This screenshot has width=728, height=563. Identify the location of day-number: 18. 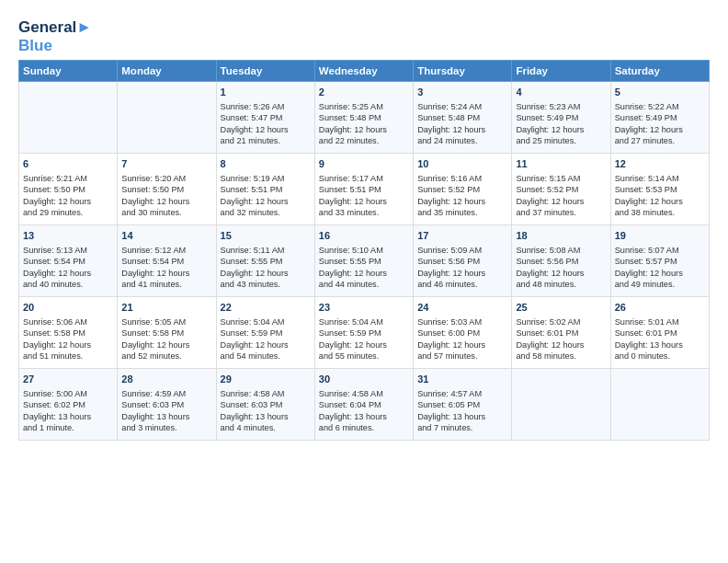
(561, 236).